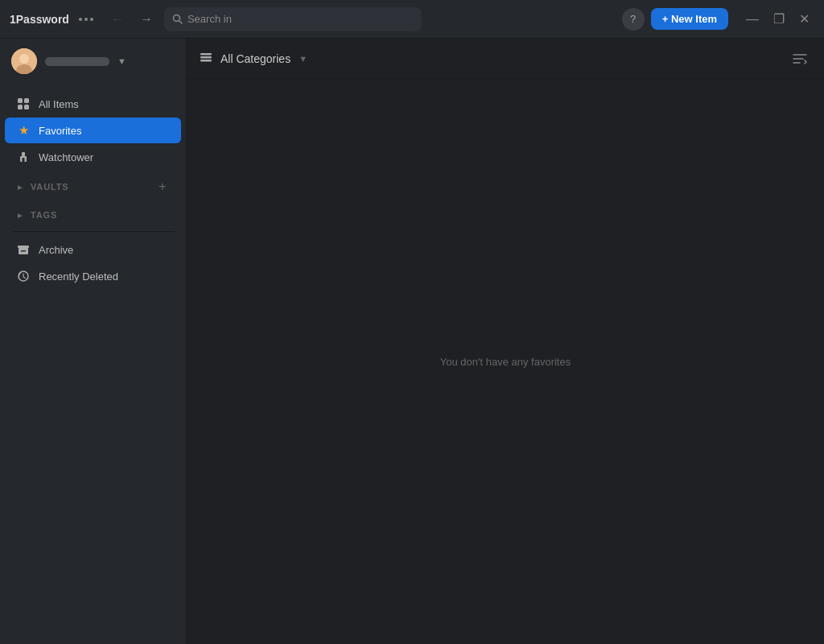 Image resolution: width=824 pixels, height=644 pixels. I want to click on search-placeholder: Search in, so click(209, 19).